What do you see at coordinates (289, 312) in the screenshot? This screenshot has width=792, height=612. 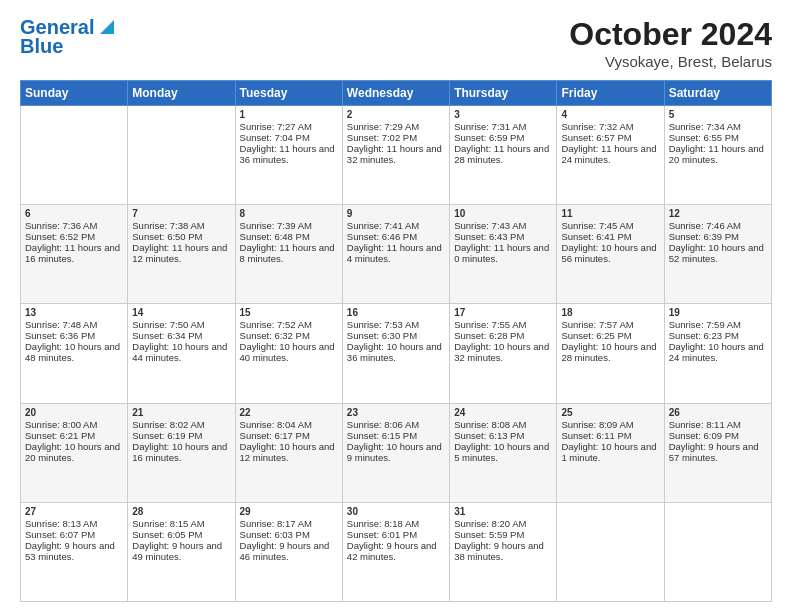 I see `day-number: 15` at bounding box center [289, 312].